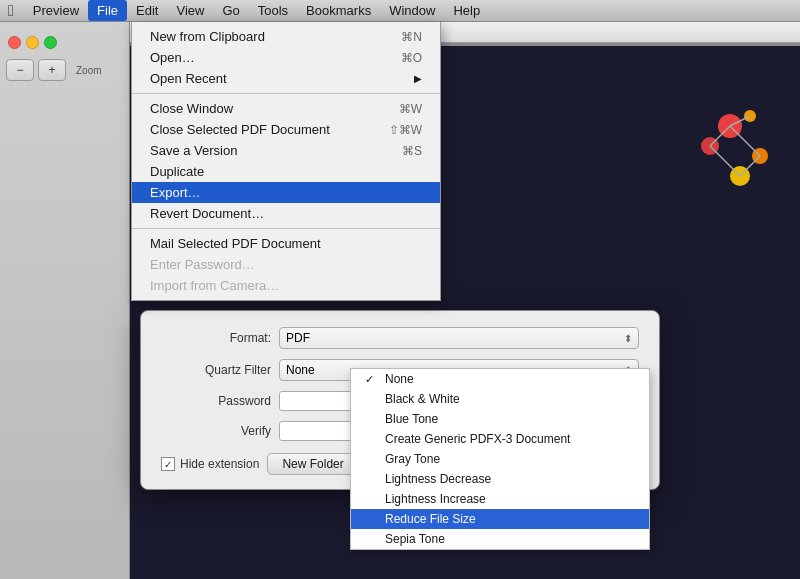  I want to click on menu-item-revert: Revert Document…, so click(286, 214).